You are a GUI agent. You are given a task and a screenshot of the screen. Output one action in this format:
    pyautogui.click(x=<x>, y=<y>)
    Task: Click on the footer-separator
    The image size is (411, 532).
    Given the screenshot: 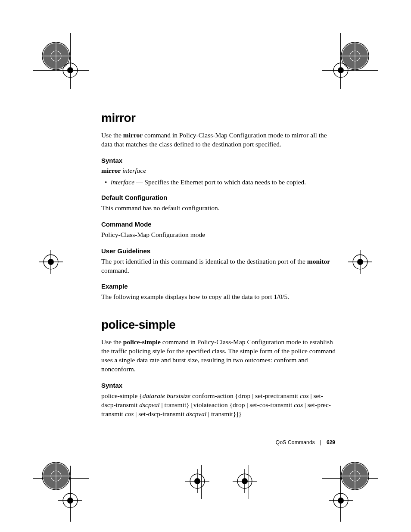 What is the action you would take?
    pyautogui.click(x=321, y=443)
    